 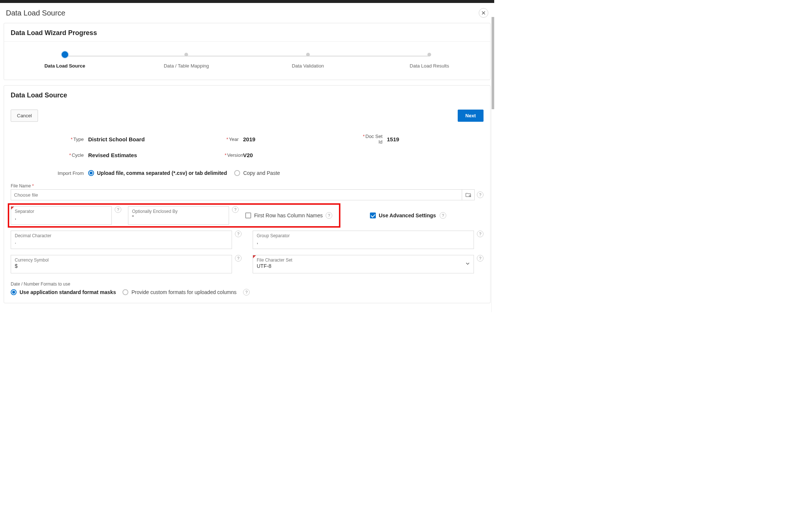 What do you see at coordinates (468, 264) in the screenshot?
I see `chevron-down-icon` at bounding box center [468, 264].